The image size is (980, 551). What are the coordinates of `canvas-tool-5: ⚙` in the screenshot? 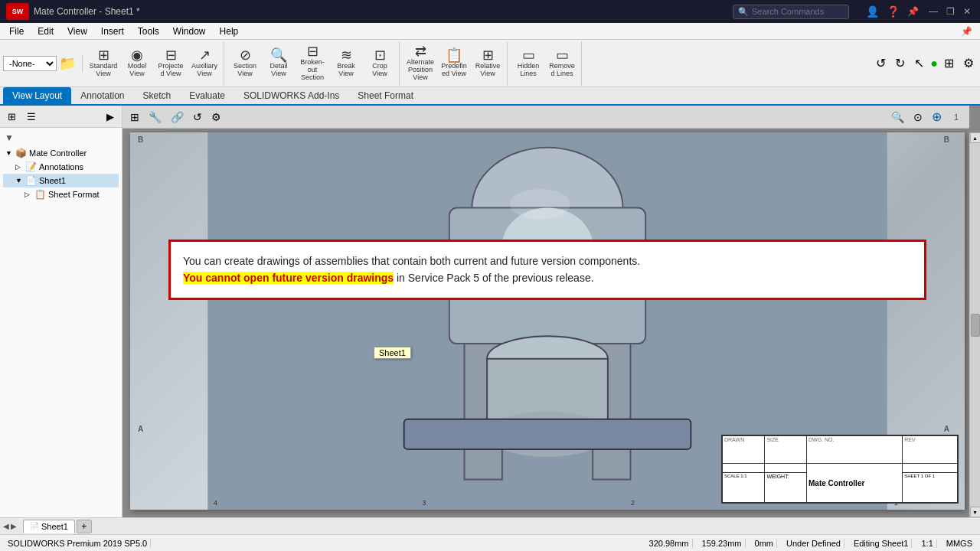 It's located at (216, 117).